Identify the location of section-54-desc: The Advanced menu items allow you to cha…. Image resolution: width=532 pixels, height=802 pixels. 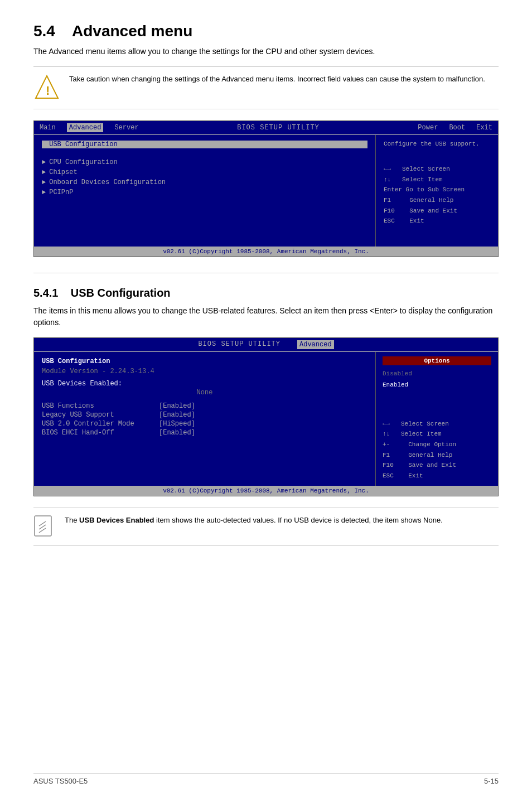
(266, 51).